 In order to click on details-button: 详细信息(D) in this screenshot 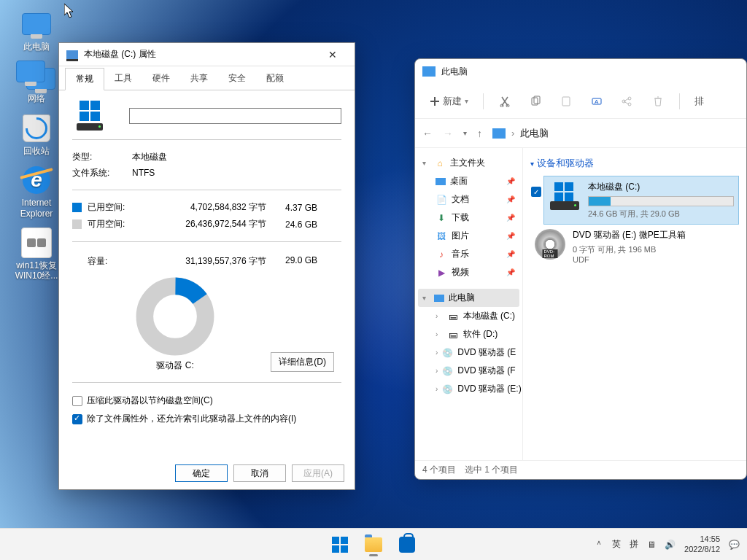, I will do `click(302, 362)`.